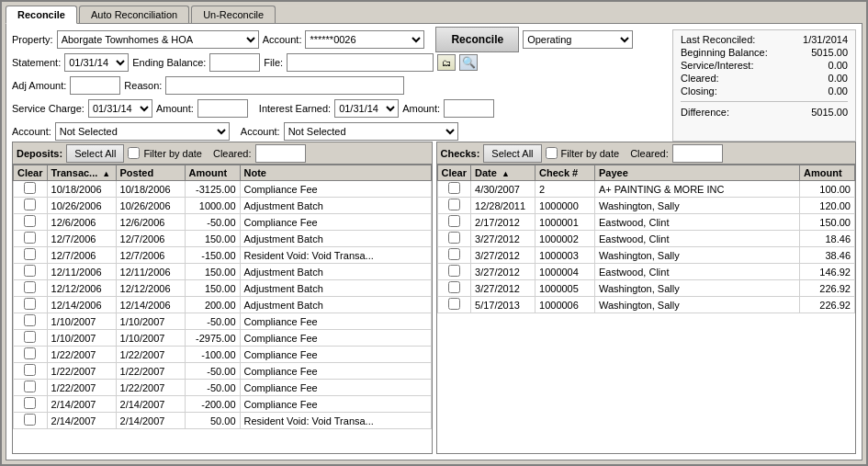 This screenshot has width=868, height=466. I want to click on table-row: 1/22/2007 1/22/2007 -100.00 Compliance F…, so click(222, 355).